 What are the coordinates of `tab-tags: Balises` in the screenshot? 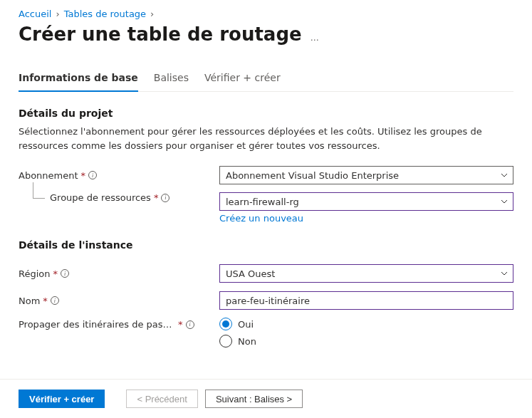 It's located at (171, 82).